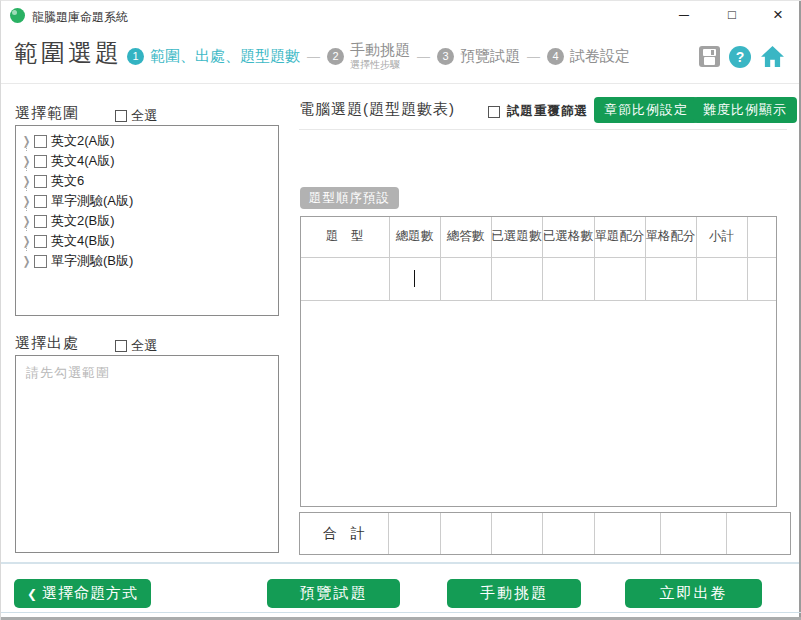  What do you see at coordinates (377, 110) in the screenshot?
I see `computer-select-title: 電腦選題(題型題數表)` at bounding box center [377, 110].